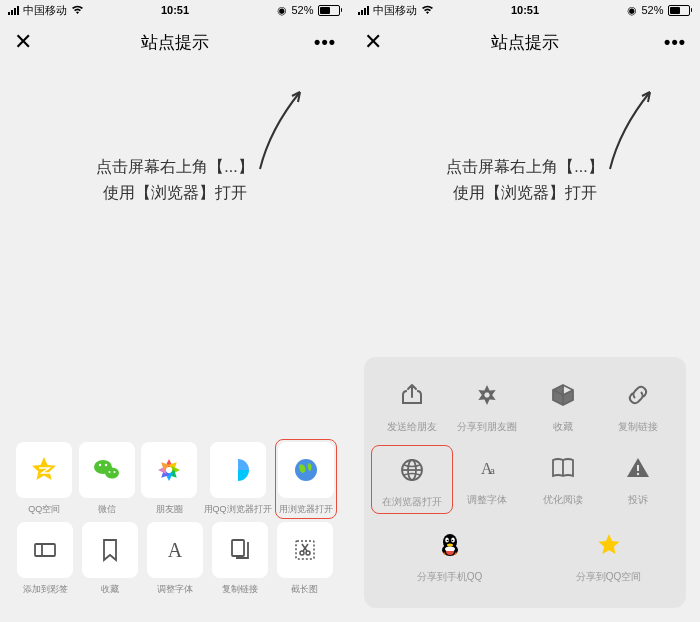 Image resolution: width=700 pixels, height=622 pixels. I want to click on tile-qzone: QQ空间, so click(44, 479).